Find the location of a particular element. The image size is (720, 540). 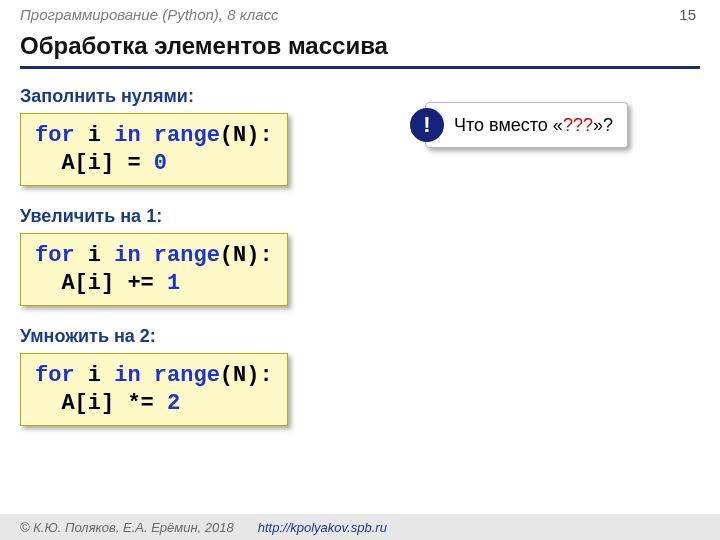

callout: ! Что вместо «???»? is located at coordinates (526, 125).